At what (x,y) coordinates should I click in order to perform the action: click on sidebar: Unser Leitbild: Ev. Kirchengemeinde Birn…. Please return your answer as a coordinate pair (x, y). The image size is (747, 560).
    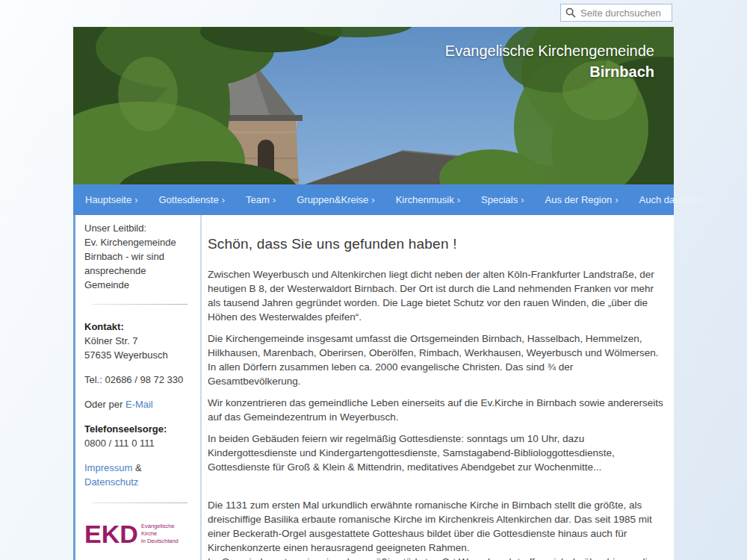
    Looking at the image, I should click on (137, 388).